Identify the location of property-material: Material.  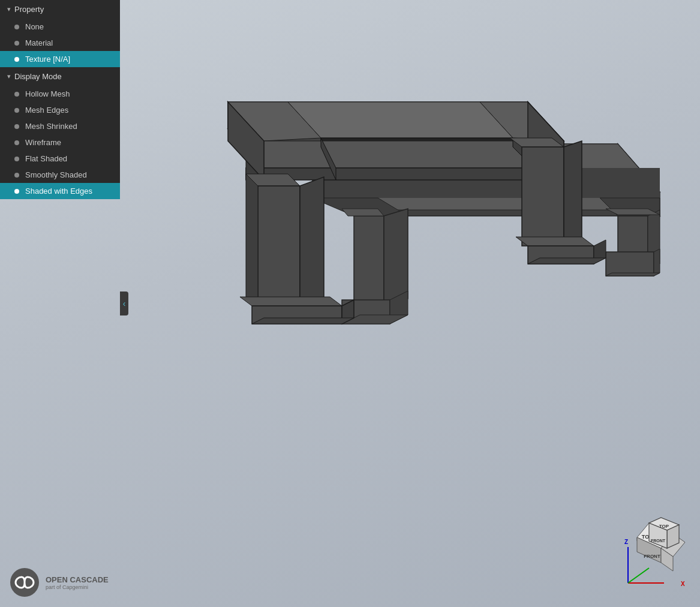
(60, 43).